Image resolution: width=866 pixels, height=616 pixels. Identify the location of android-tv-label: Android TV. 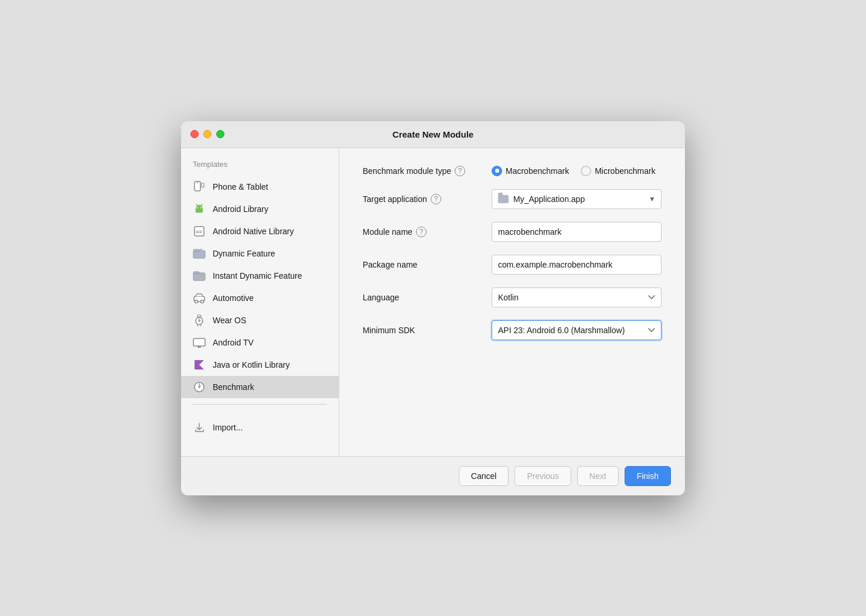
(233, 343).